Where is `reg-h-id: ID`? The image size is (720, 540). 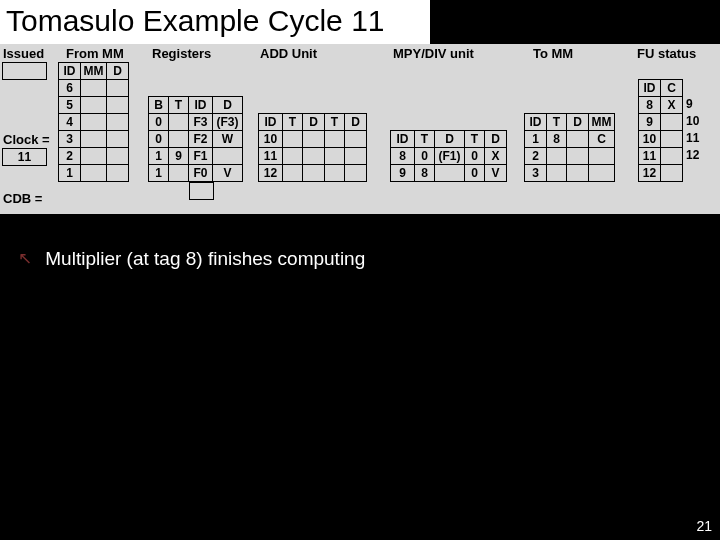
reg-h-id: ID is located at coordinates (201, 106).